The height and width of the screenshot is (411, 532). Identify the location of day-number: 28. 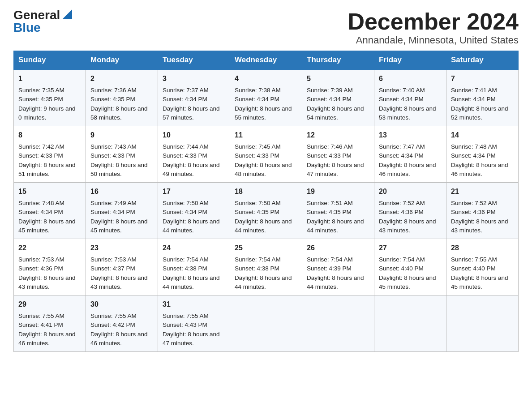
(482, 248).